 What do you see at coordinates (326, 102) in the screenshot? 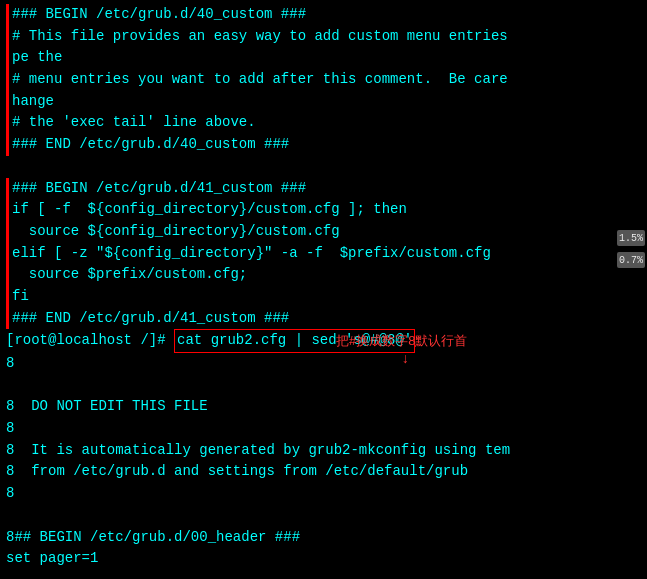
I see `line-5: hange` at bounding box center [326, 102].